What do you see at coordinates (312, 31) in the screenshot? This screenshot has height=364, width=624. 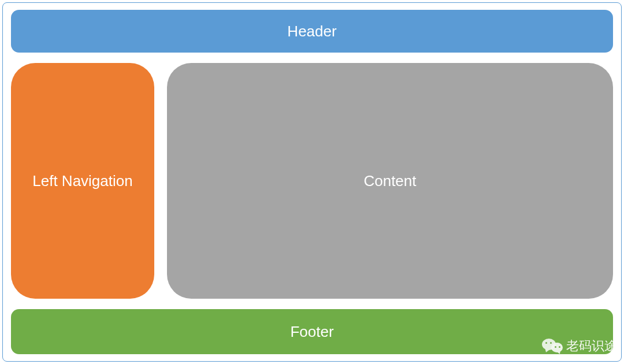 I see `header-label: Header` at bounding box center [312, 31].